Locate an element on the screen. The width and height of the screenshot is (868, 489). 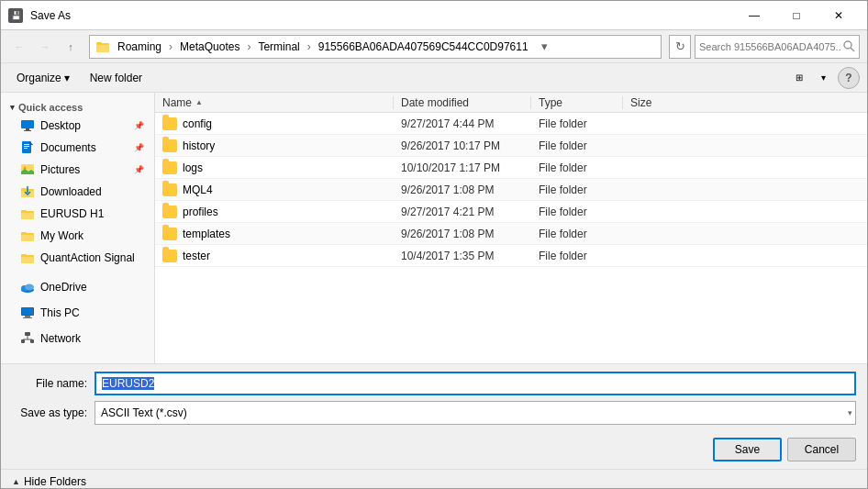
forward-button: → is located at coordinates (45, 47).